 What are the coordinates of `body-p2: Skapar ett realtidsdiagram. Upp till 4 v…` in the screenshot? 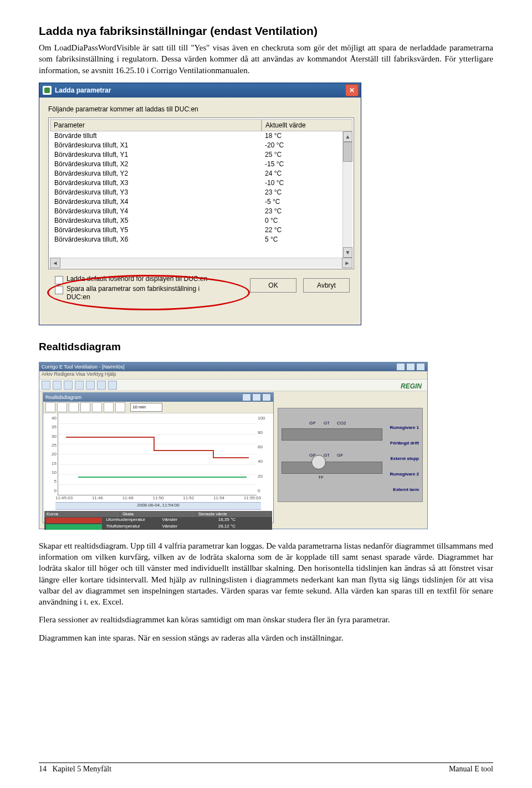 It's located at (266, 574).